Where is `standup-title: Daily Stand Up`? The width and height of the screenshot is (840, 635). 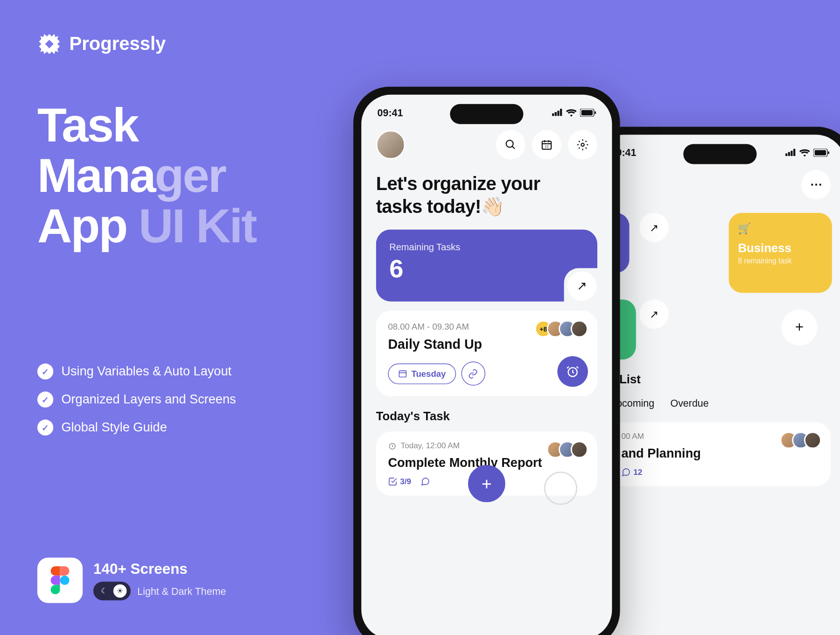 standup-title: Daily Stand Up is located at coordinates (486, 345).